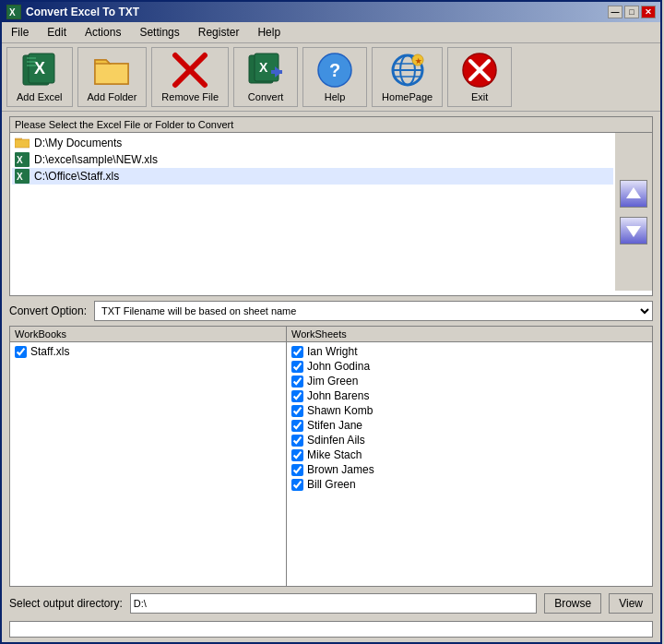 Image resolution: width=664 pixels, height=644 pixels. I want to click on toolbar: X Add Excel Add Folder, so click(331, 78).